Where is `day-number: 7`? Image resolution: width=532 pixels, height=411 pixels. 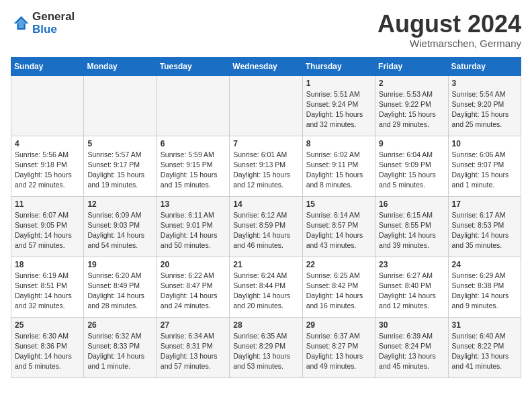
day-number: 7 is located at coordinates (266, 144).